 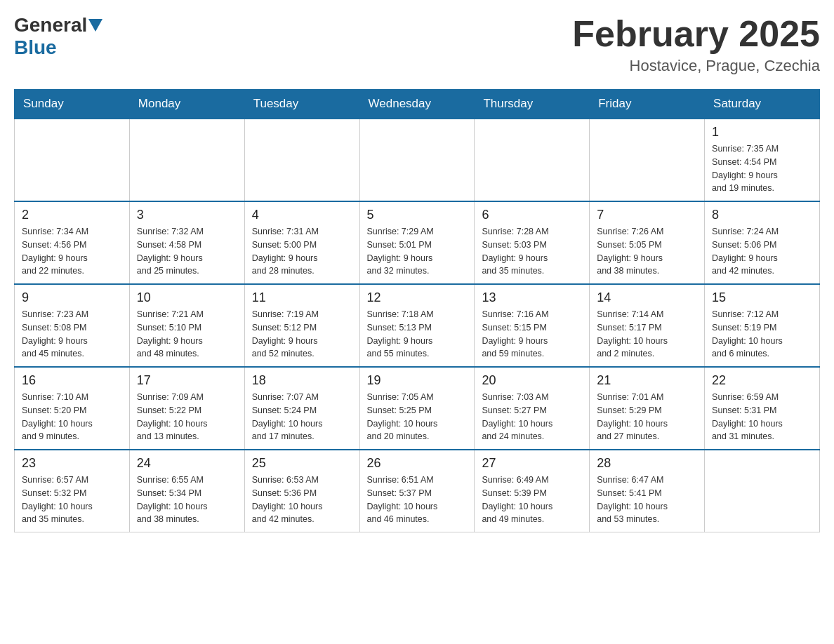 I want to click on day-info: Sunrise: 7:24 AMSunset: 5:06 PMDaylight:…, so click(x=762, y=251).